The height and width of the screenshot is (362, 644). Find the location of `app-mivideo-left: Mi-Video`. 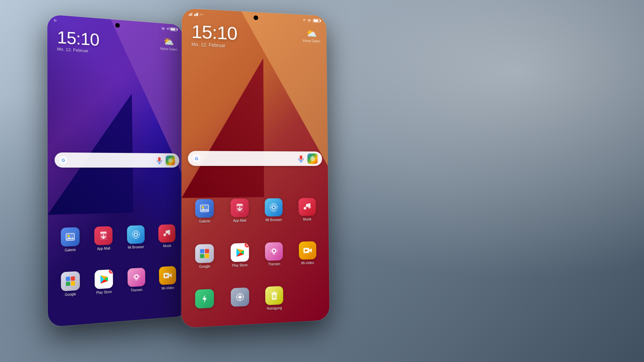

app-mivideo-left: Mi-Video is located at coordinates (168, 278).